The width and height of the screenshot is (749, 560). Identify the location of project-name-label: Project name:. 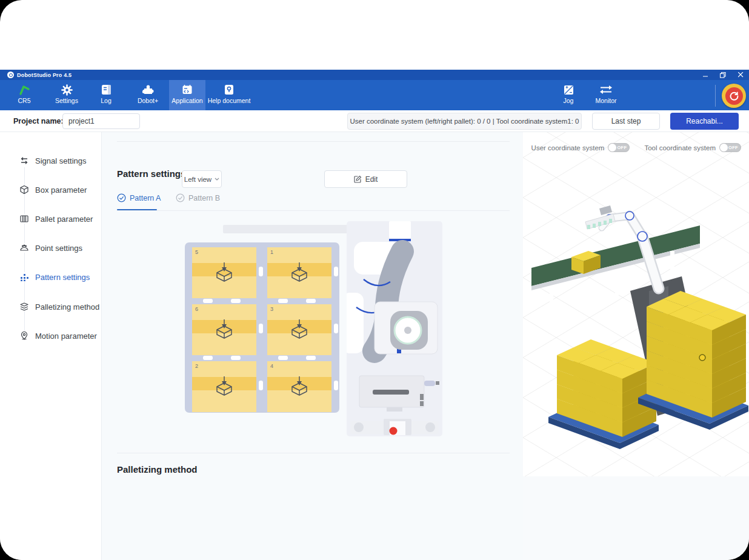
(39, 121).